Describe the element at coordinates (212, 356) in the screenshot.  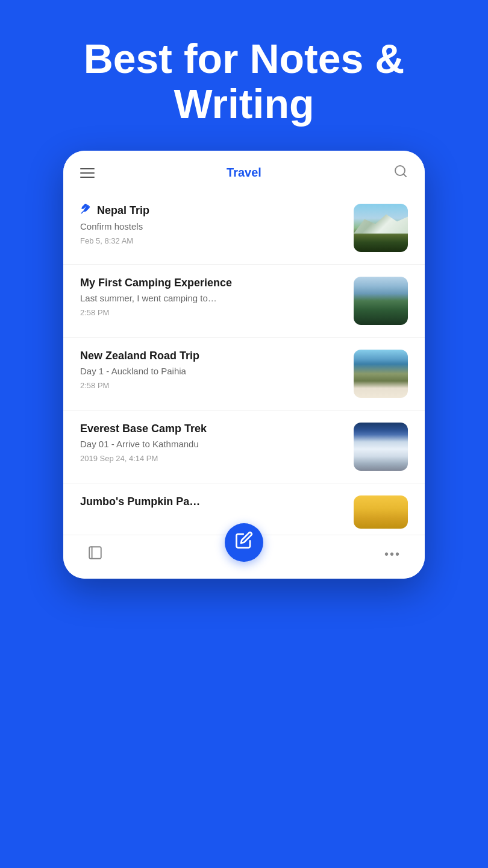
I see `note-title-row: New Zealand Road Trip` at that location.